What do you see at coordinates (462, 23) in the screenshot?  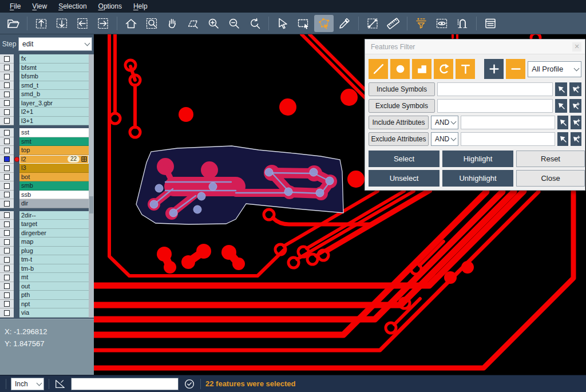 I see `snap-icon` at bounding box center [462, 23].